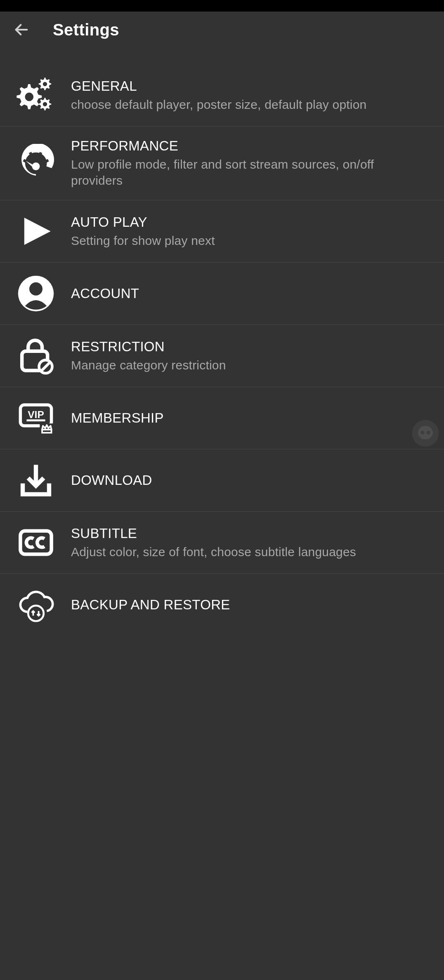 This screenshot has height=980, width=444. Describe the element at coordinates (21, 30) in the screenshot. I see `back-button` at that location.